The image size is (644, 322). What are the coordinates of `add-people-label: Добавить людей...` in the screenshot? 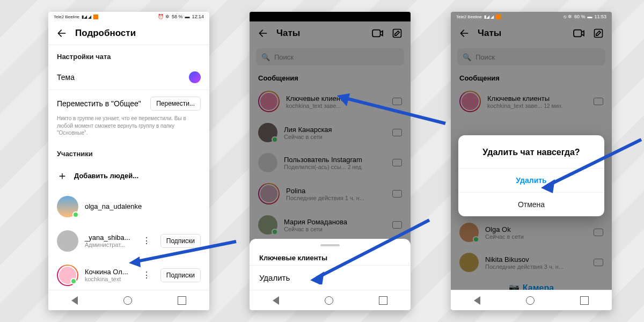 It's located at (137, 176).